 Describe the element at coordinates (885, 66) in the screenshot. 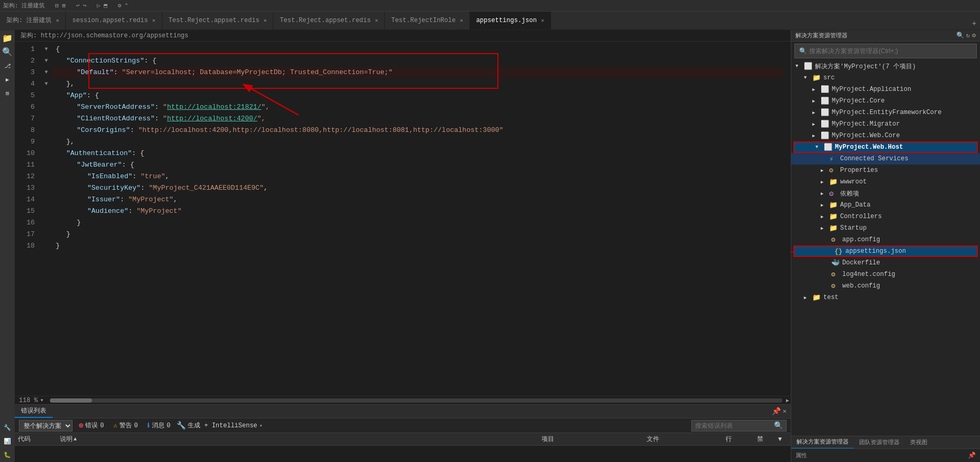

I see `se-solution-root: ▼ ⬜ 解决方案'MyProject'(7 个项目)` at that location.